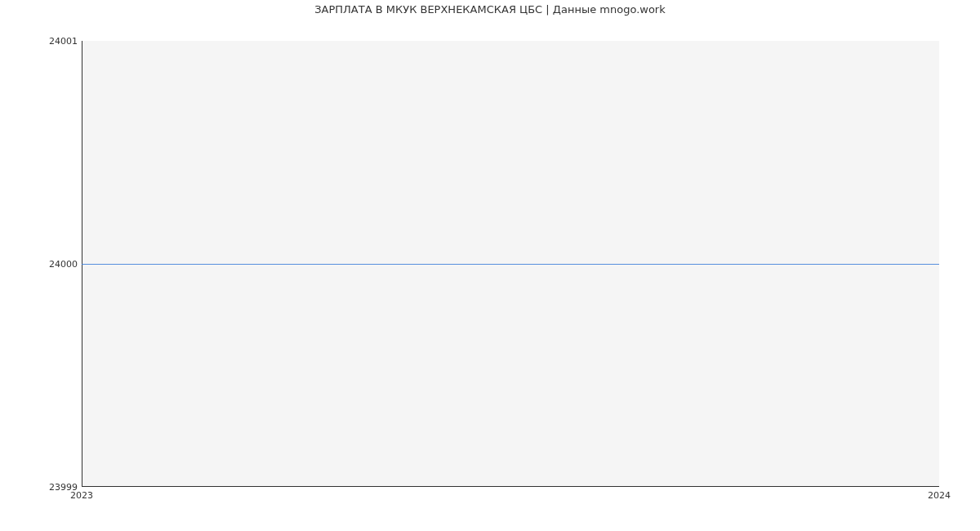  I want to click on y-tick-label: 23999, so click(41, 487).